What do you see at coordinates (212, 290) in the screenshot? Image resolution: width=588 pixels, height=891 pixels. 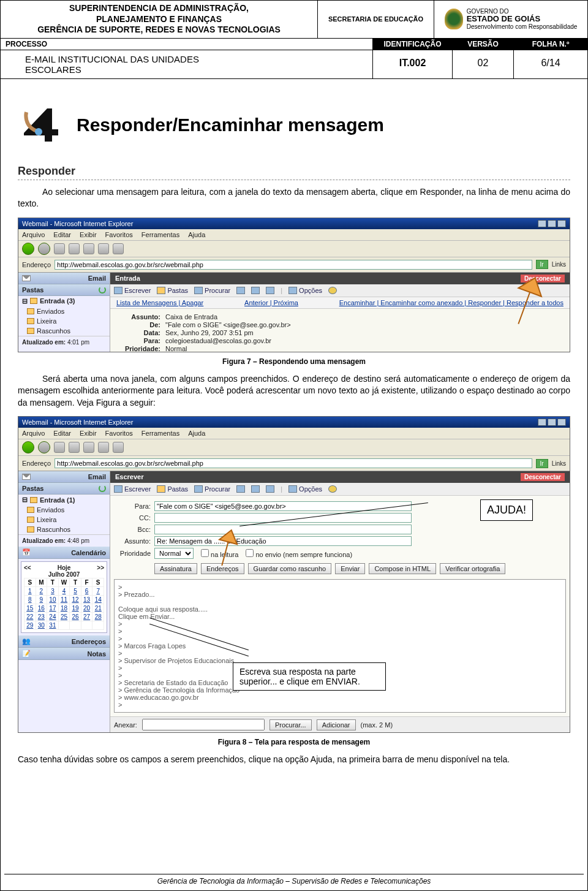 I see `tool-procurar: Procurar` at bounding box center [212, 290].